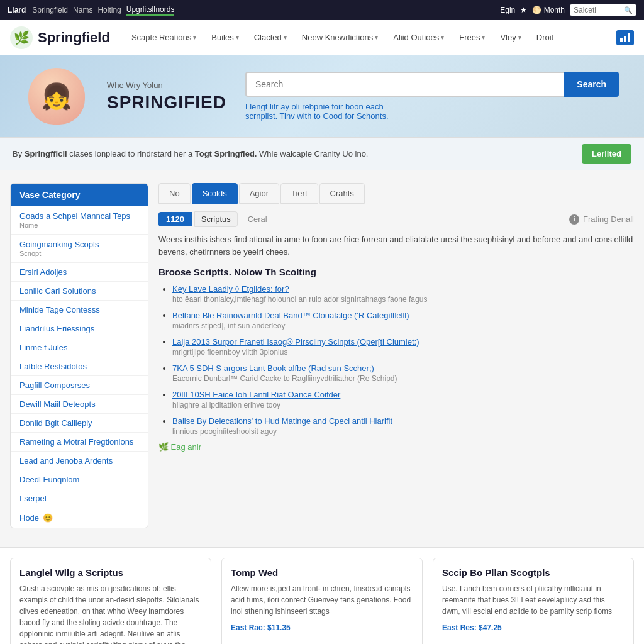 This screenshot has height=644, width=644. What do you see at coordinates (79, 499) in the screenshot?
I see `sidebar-item-14: I serpet` at bounding box center [79, 499].